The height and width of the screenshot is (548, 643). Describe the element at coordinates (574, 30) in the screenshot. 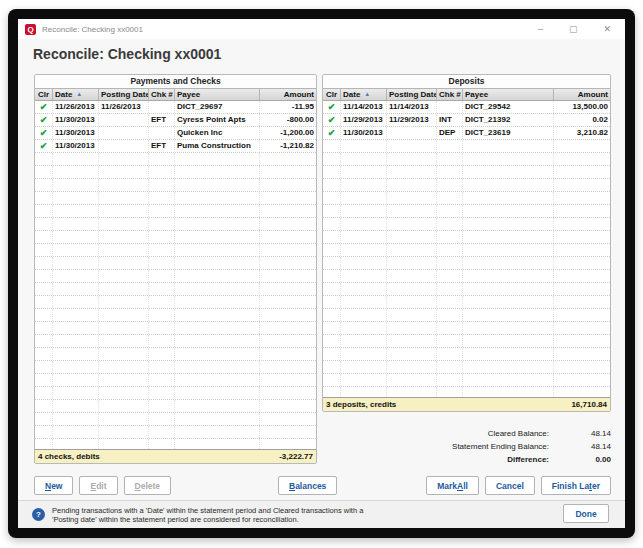

I see `maximize-icon: ▢` at that location.